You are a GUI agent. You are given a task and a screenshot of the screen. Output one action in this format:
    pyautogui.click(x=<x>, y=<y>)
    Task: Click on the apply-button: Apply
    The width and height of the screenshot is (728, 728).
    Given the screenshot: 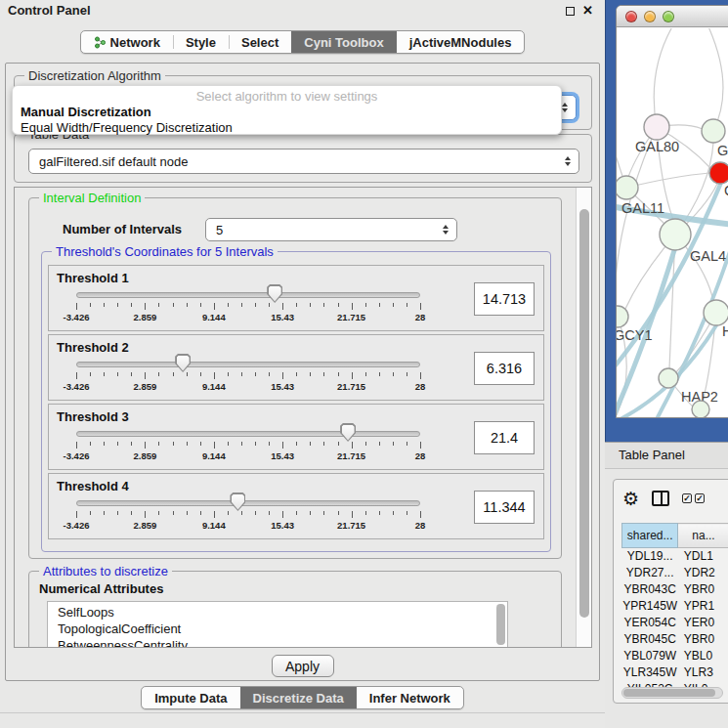 What is the action you would take?
    pyautogui.click(x=303, y=666)
    